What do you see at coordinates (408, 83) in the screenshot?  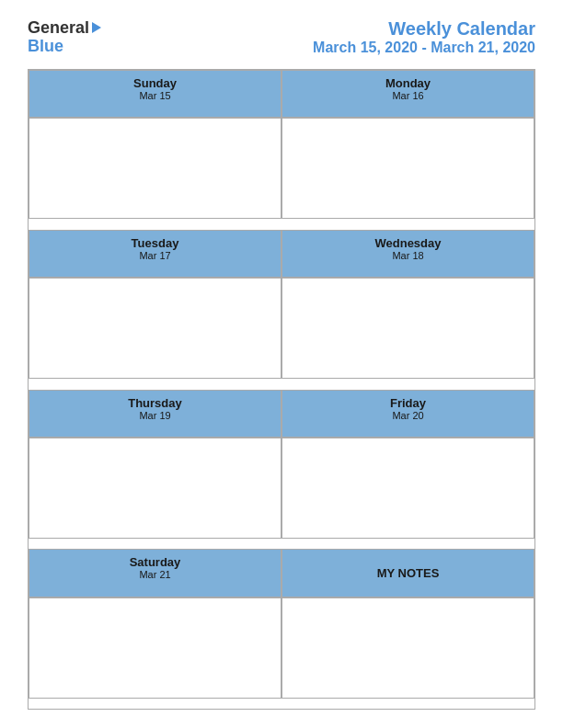 I see `monday-name: Monday` at bounding box center [408, 83].